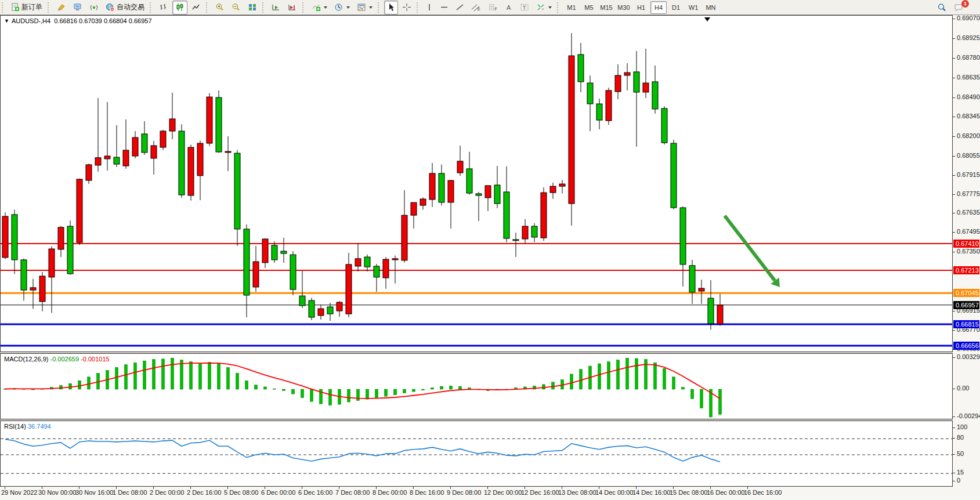 Image resolution: width=980 pixels, height=500 pixels. I want to click on price-tick-label: 0.67775, so click(968, 194).